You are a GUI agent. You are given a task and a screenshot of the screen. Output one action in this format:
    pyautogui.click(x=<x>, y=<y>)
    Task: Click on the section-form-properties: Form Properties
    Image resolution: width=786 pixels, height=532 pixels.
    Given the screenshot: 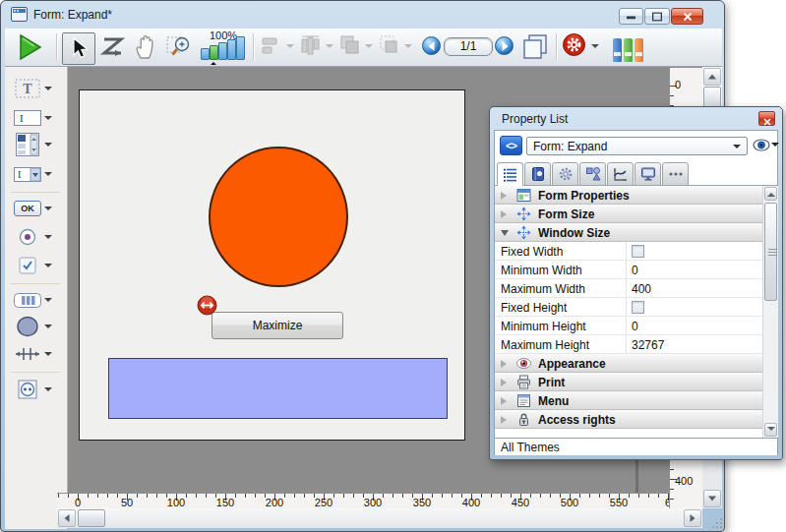 What is the action you would take?
    pyautogui.click(x=629, y=195)
    